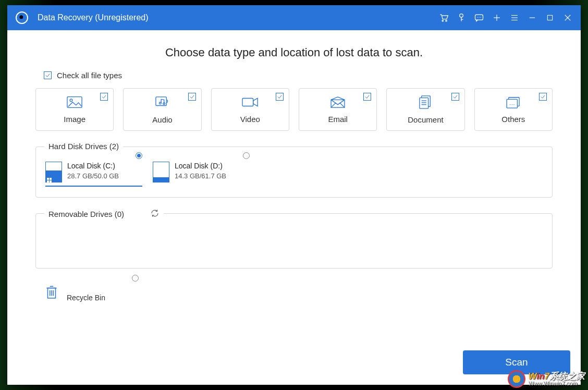 Image resolution: width=588 pixels, height=390 pixels. Describe the element at coordinates (75, 103) in the screenshot. I see `image-icon` at that location.